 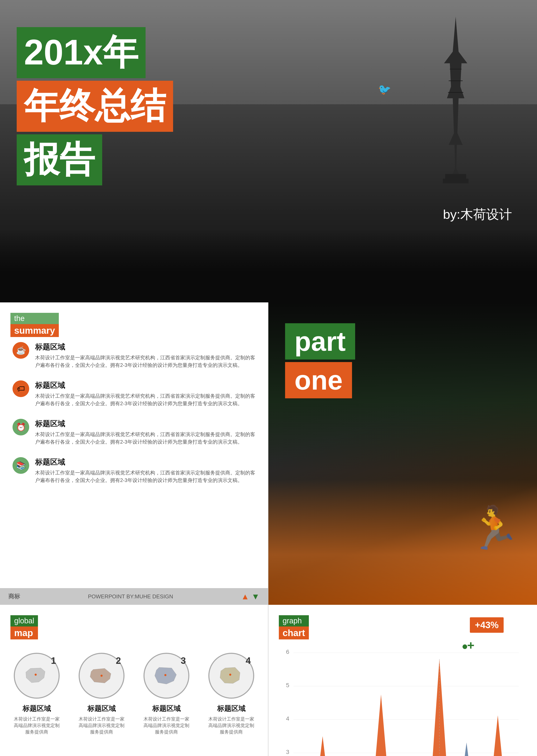 What do you see at coordinates (456, 116) in the screenshot?
I see `eiffel-tower-icon` at bounding box center [456, 116].